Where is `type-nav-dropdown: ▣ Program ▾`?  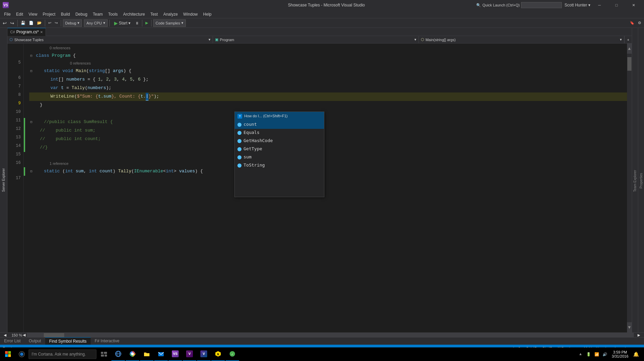
type-nav-dropdown: ▣ Program ▾ is located at coordinates (316, 39).